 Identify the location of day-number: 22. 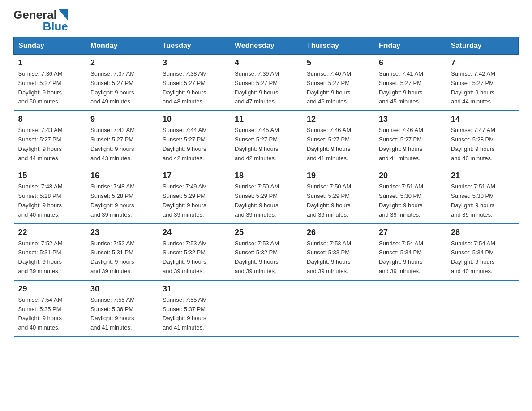
(50, 233).